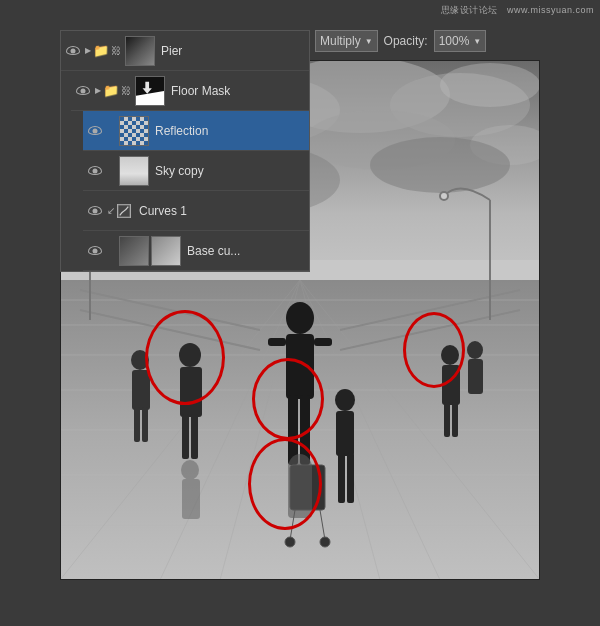  I want to click on layer-curves-eye, so click(95, 211).